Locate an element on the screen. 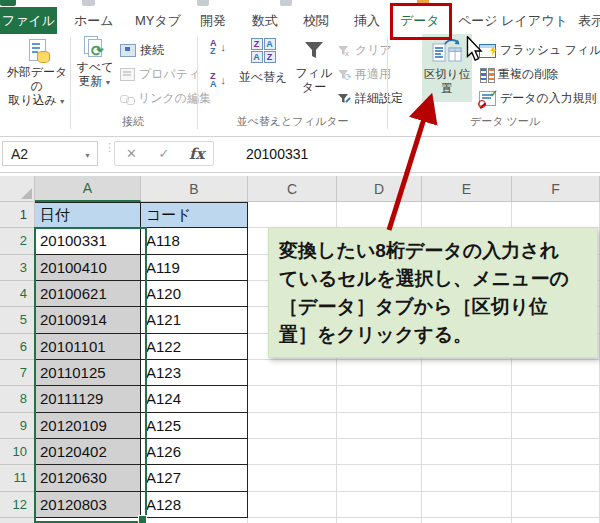 The width and height of the screenshot is (600, 523). connections-button: 接続 is located at coordinates (142, 50).